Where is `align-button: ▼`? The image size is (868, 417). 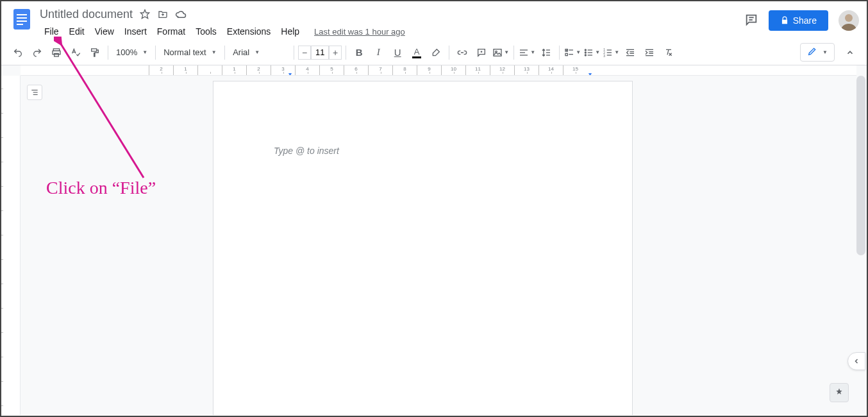
align-button: ▼ is located at coordinates (527, 53).